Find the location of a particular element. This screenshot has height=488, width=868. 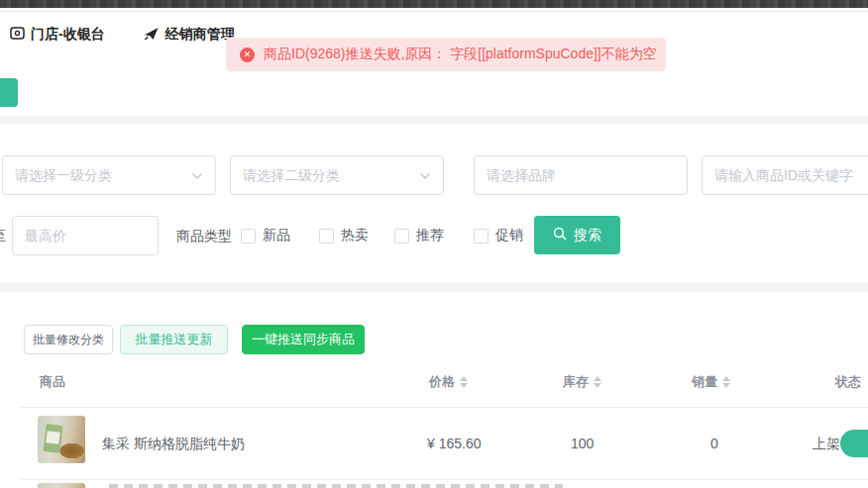

checkbox-hot-sale: 热卖 is located at coordinates (344, 236).